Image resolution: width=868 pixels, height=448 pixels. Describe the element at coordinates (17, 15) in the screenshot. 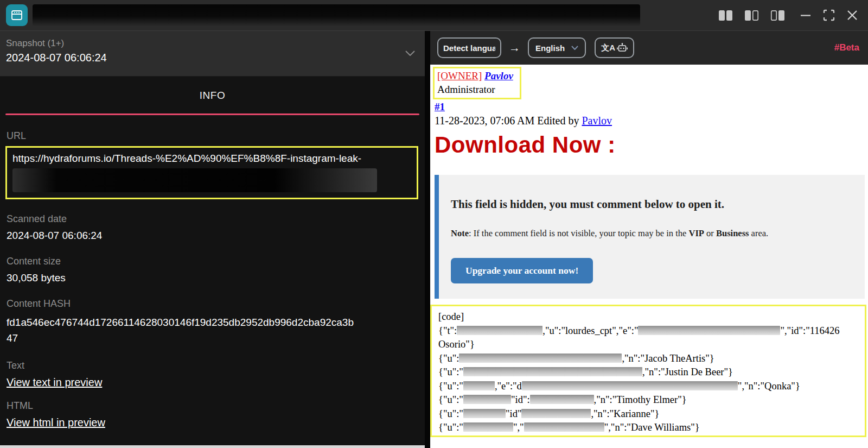

I see `browser-window-icon` at that location.